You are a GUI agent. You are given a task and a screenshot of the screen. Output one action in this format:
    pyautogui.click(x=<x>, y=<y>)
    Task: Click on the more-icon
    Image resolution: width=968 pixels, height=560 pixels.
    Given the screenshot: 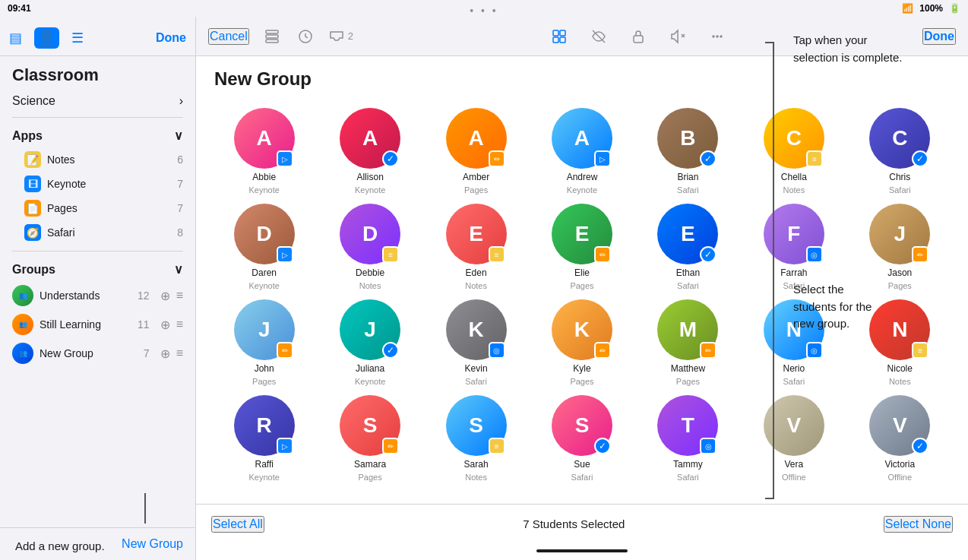 What is the action you would take?
    pyautogui.click(x=717, y=36)
    